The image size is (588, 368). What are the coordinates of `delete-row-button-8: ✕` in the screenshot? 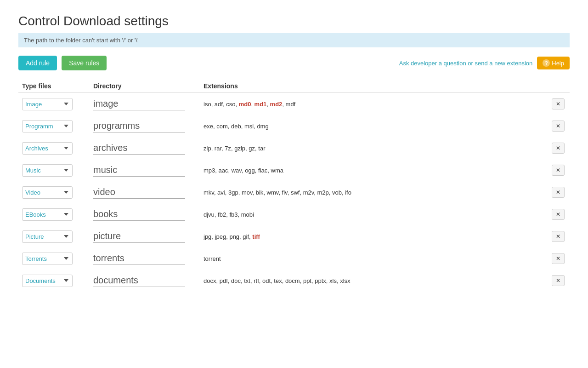 It's located at (558, 281).